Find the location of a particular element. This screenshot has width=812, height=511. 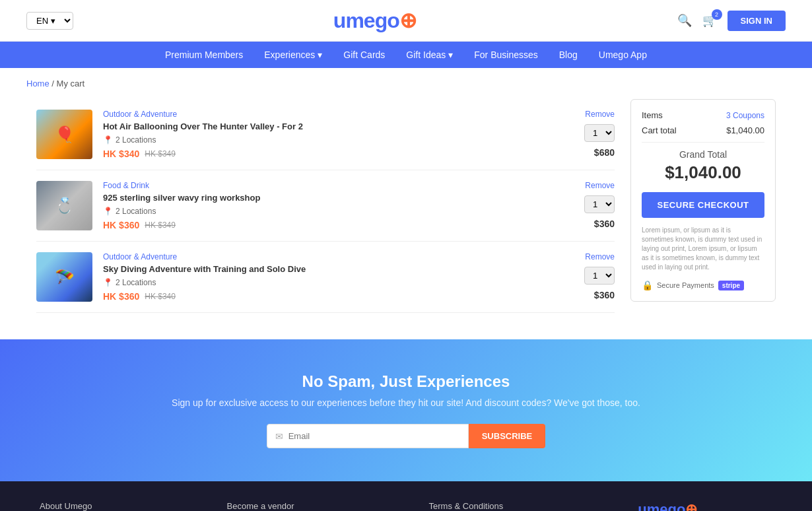

sign-in-button: SIGN IN is located at coordinates (757, 21).